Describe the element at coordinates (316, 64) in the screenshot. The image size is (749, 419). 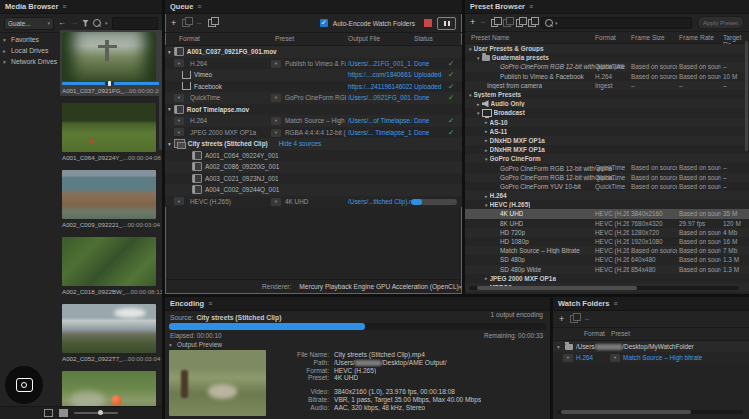
I see `row-preset: Publish to Vimeo & Face...` at that location.